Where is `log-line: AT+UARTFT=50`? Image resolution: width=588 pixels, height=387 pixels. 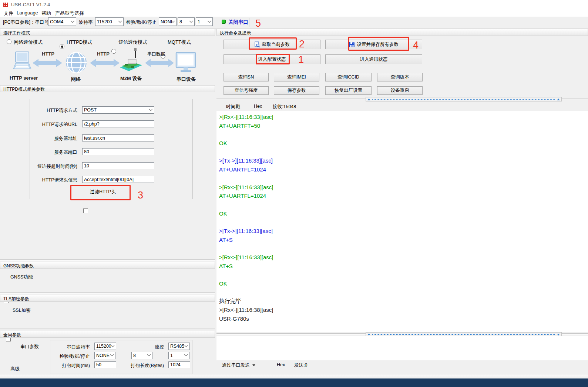
log-line: AT+UARTFT=50 is located at coordinates (403, 126).